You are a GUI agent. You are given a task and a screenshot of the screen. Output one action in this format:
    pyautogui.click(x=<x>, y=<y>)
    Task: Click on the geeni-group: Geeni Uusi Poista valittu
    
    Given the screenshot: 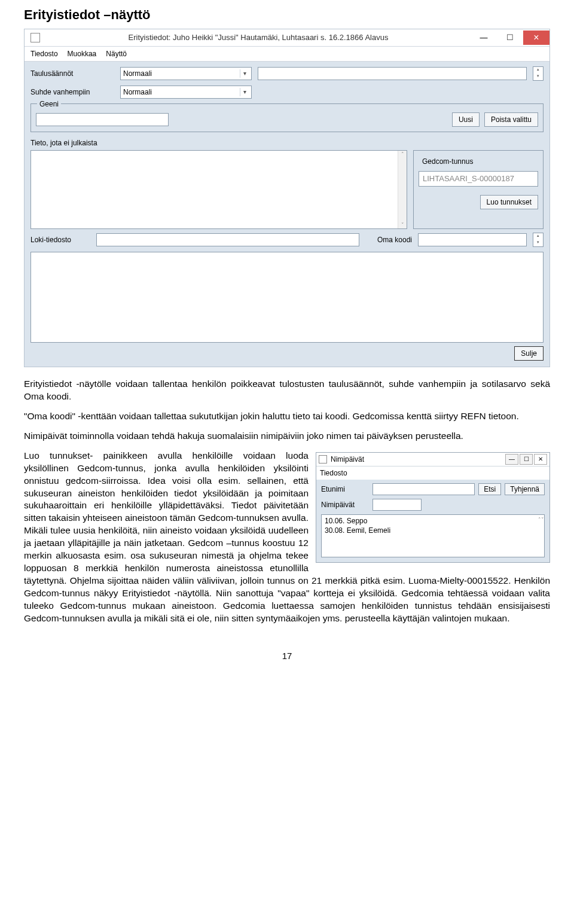 What is the action you would take?
    pyautogui.click(x=287, y=118)
    